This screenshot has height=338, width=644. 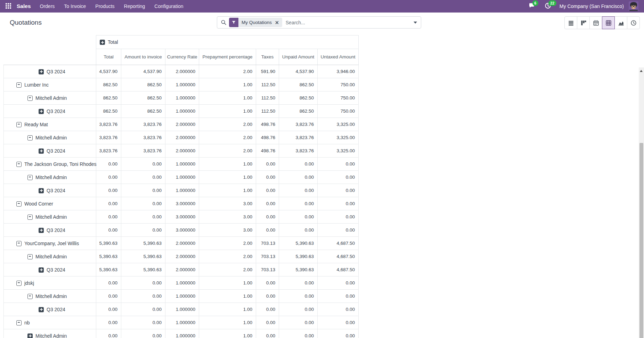 I want to click on cell-value: 862.50, so click(x=143, y=98).